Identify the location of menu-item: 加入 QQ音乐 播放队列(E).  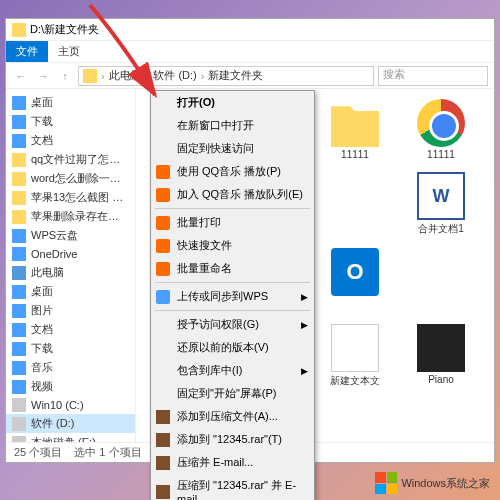
(232, 194).